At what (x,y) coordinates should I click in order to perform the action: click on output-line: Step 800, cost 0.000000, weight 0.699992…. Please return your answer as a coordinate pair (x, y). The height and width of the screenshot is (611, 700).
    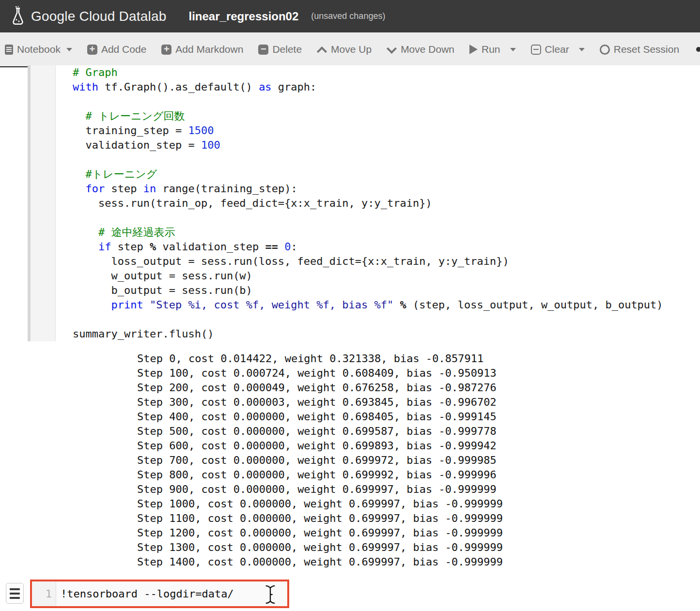
    Looking at the image, I should click on (320, 475).